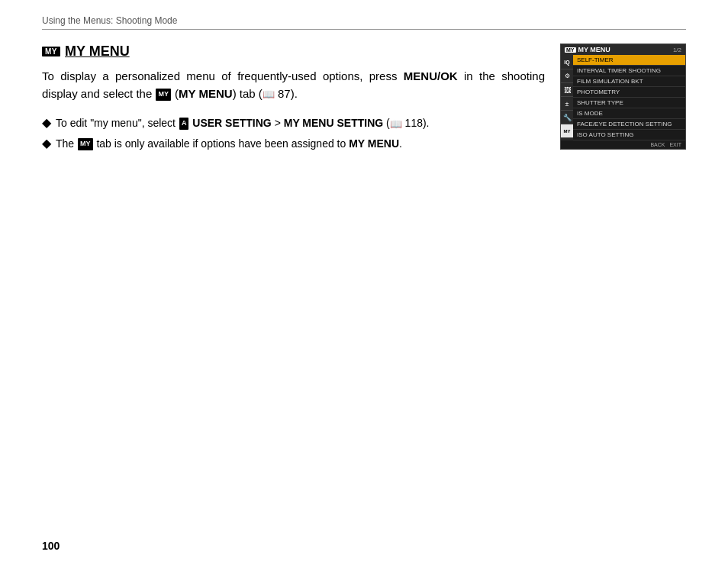 The image size is (728, 571). I want to click on breadcrumb: Using the Menus: Shooting Mode, so click(364, 23).